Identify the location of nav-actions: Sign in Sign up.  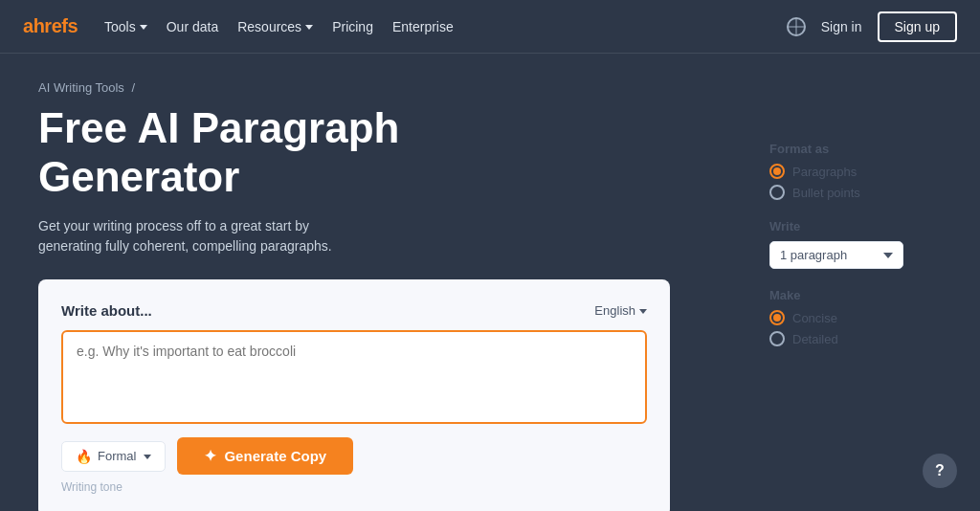
(872, 27).